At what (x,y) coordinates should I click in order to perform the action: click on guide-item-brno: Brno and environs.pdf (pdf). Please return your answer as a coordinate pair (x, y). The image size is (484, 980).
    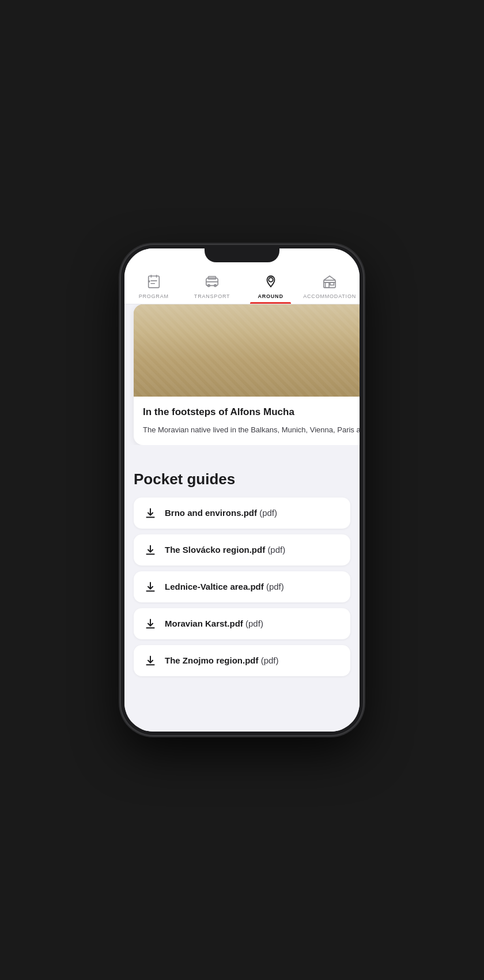
    Looking at the image, I should click on (242, 513).